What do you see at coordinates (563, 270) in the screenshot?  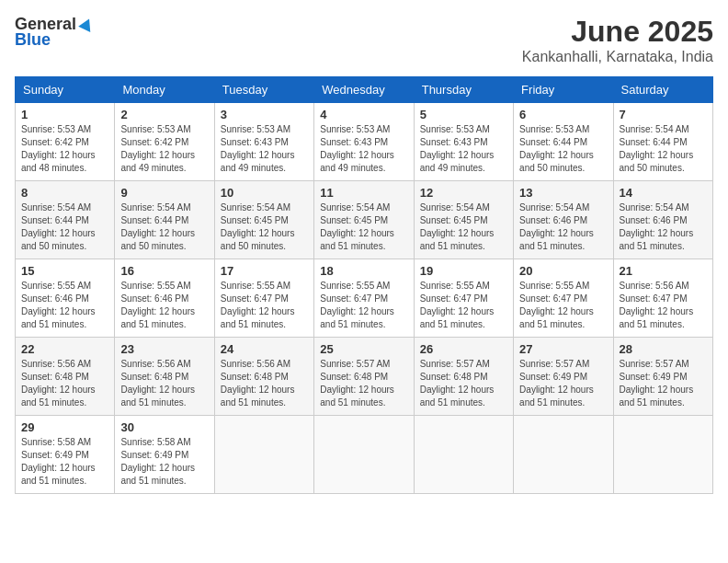 I see `day-number: 20` at bounding box center [563, 270].